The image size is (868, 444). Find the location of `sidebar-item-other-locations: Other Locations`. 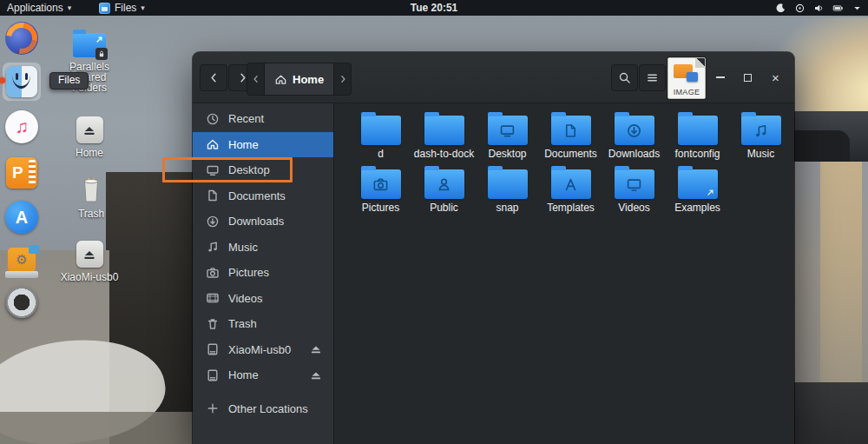

sidebar-item-other-locations: Other Locations is located at coordinates (263, 409).